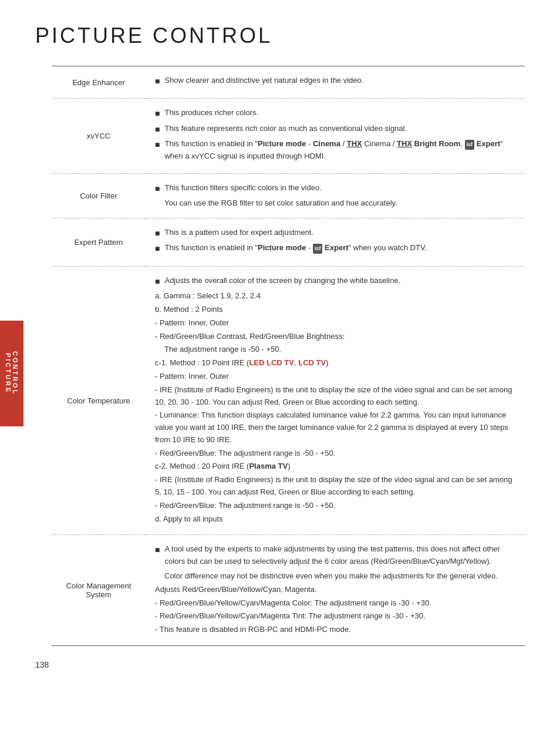  What do you see at coordinates (335, 617) in the screenshot?
I see `plain-text: - Red/Green/Blue/Yellow/Cyan/Magenta Tin…` at bounding box center [335, 617].